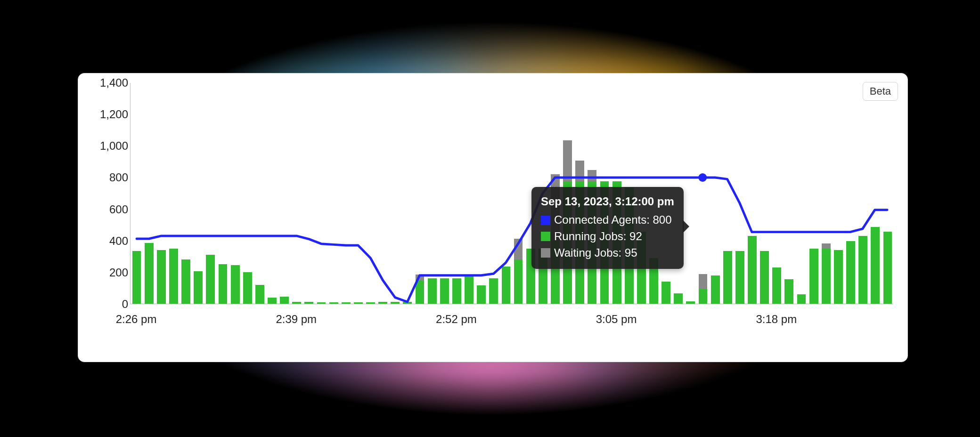  What do you see at coordinates (608, 220) in the screenshot?
I see `tooltip-row: Connected Agents: 800` at bounding box center [608, 220].